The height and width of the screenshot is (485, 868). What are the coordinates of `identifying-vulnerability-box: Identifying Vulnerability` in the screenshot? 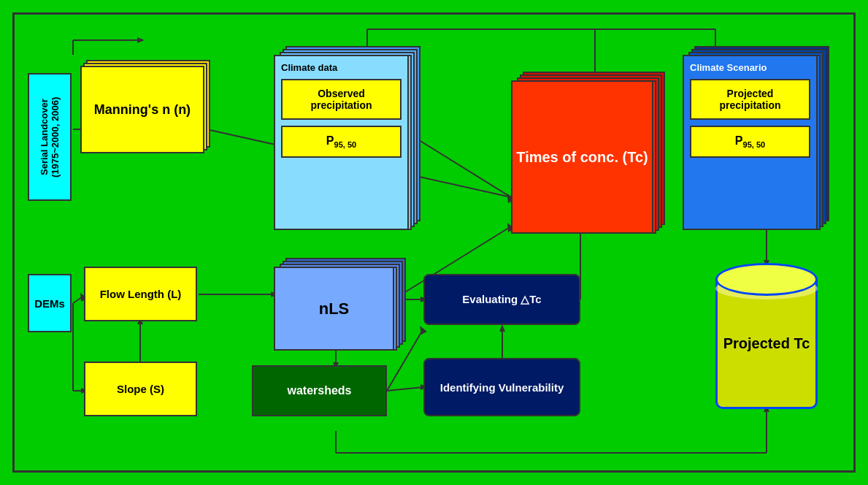 It's located at (502, 387).